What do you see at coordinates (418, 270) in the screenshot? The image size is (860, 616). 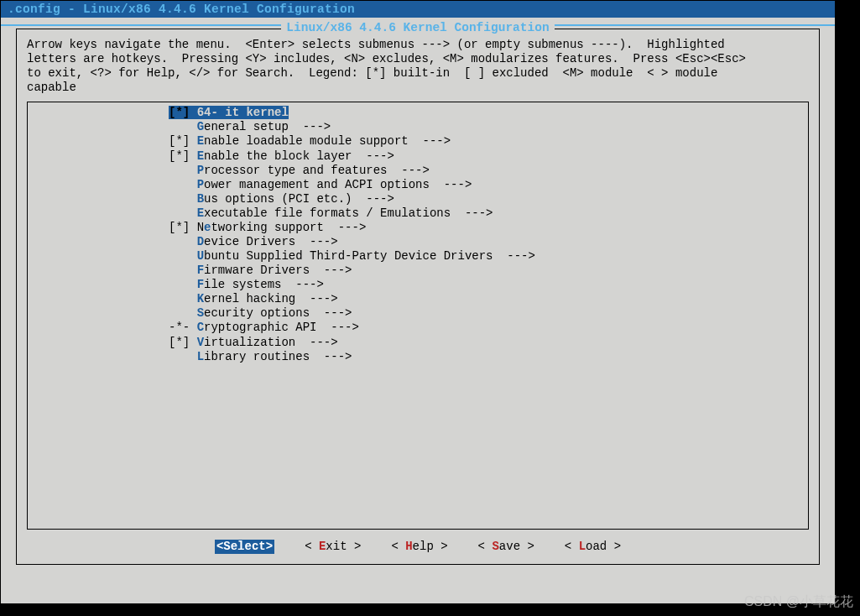 I see `menu-item-11: Firmware Drivers --->` at bounding box center [418, 270].